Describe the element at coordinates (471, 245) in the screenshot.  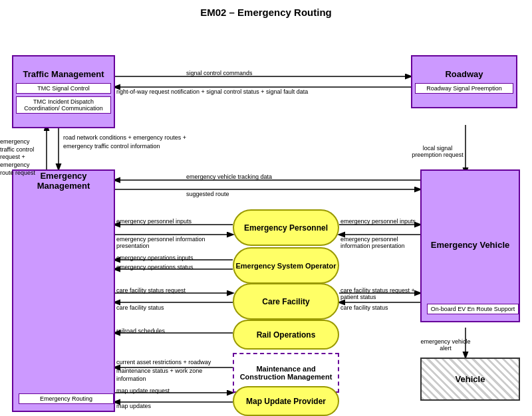
I see `emergency-vehicle-label: Emergency Vehicle` at that location.